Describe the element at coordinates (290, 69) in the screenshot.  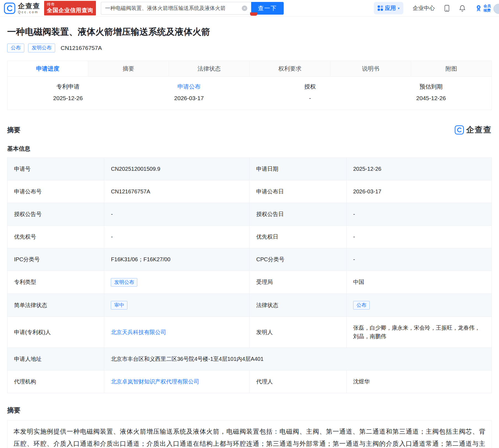
I see `tab-claims: 权利要求` at that location.